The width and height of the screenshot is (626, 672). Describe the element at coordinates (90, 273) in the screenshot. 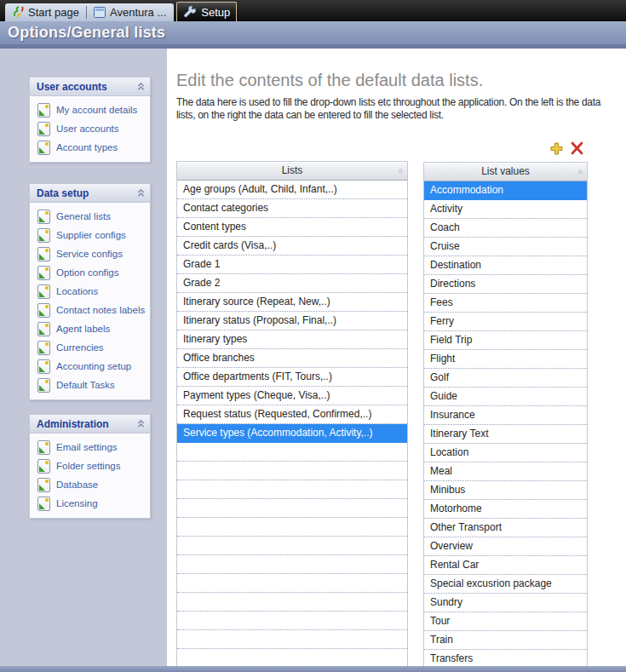

I see `sidebar-item-option-configs: Option configs` at that location.